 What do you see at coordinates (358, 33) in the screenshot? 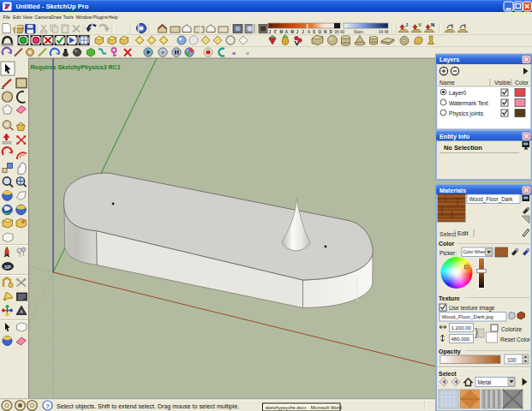
I see `svg-text: Noon` at bounding box center [358, 33].